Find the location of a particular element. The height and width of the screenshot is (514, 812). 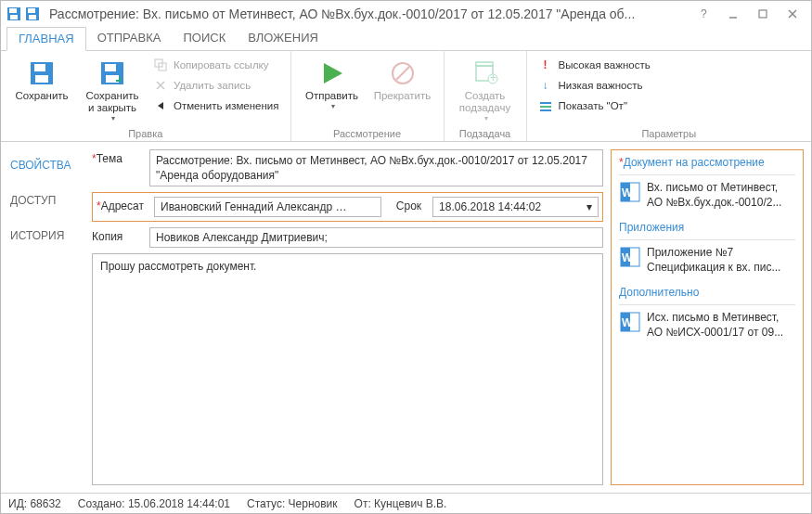

subject-label: *Тема is located at coordinates (118, 158).